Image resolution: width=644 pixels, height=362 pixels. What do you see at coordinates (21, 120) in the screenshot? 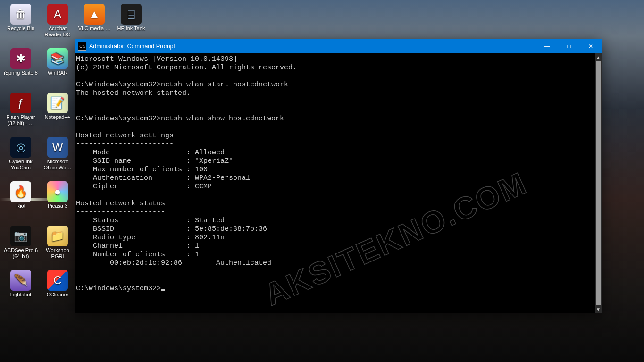
I see `flash-label: Flash Player (32-bit) - …` at bounding box center [21, 120].